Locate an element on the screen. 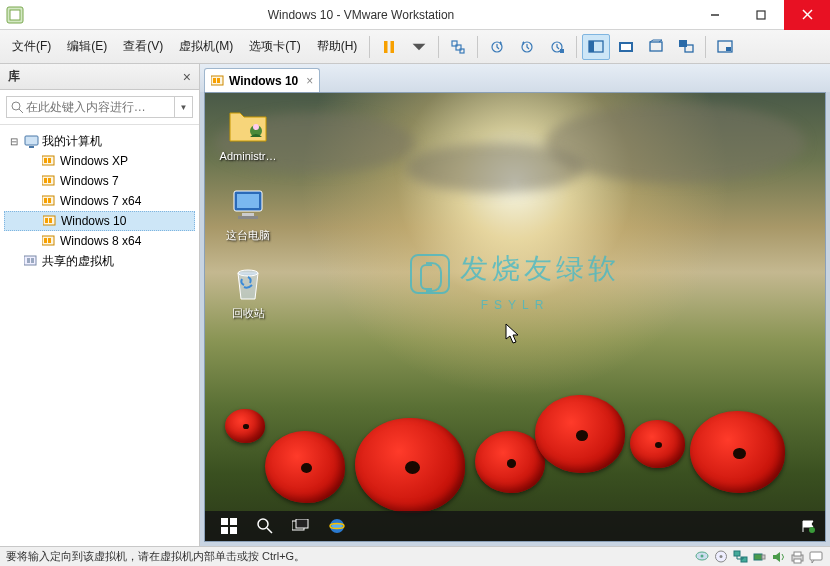 The width and height of the screenshot is (830, 566). search-icon is located at coordinates (17, 108).